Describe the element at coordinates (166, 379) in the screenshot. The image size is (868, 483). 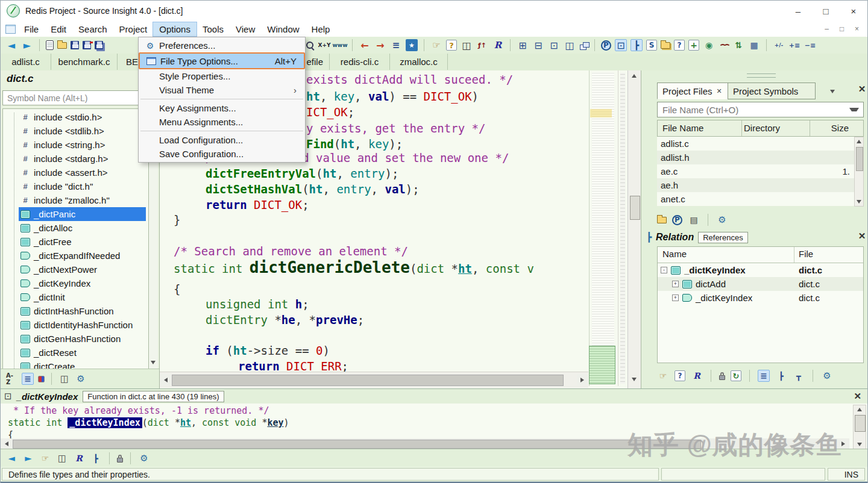
I see `scroll-left-button` at that location.